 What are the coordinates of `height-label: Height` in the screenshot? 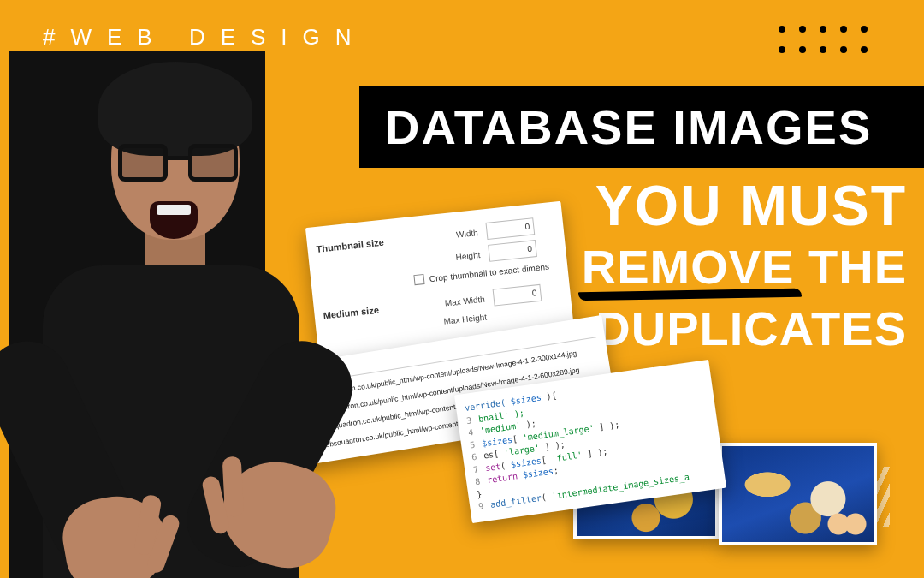 It's located at (447, 257).